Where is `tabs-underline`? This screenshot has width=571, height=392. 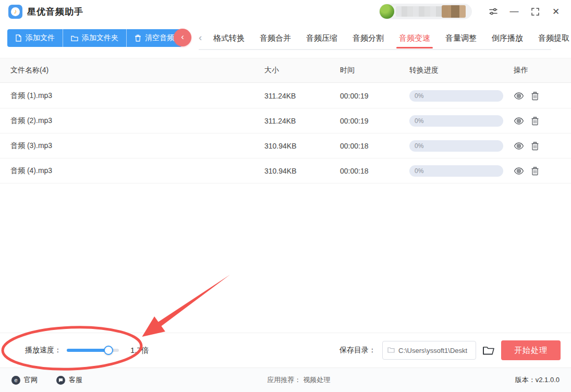 tabs-underline is located at coordinates (375, 50).